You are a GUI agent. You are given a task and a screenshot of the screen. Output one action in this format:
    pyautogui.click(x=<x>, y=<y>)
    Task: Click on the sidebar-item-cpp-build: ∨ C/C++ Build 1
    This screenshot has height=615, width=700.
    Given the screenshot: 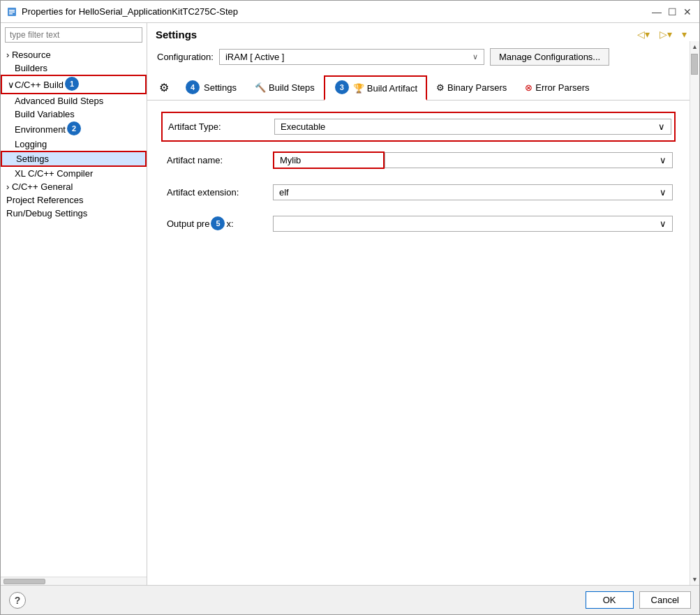 What is the action you would take?
    pyautogui.click(x=74, y=84)
    